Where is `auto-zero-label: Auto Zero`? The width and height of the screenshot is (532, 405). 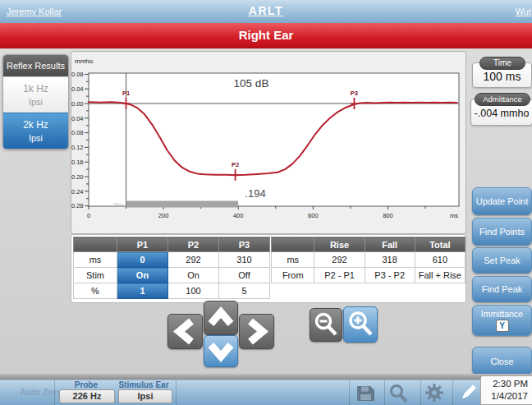
auto-zero-label: Auto Zero is located at coordinates (41, 392).